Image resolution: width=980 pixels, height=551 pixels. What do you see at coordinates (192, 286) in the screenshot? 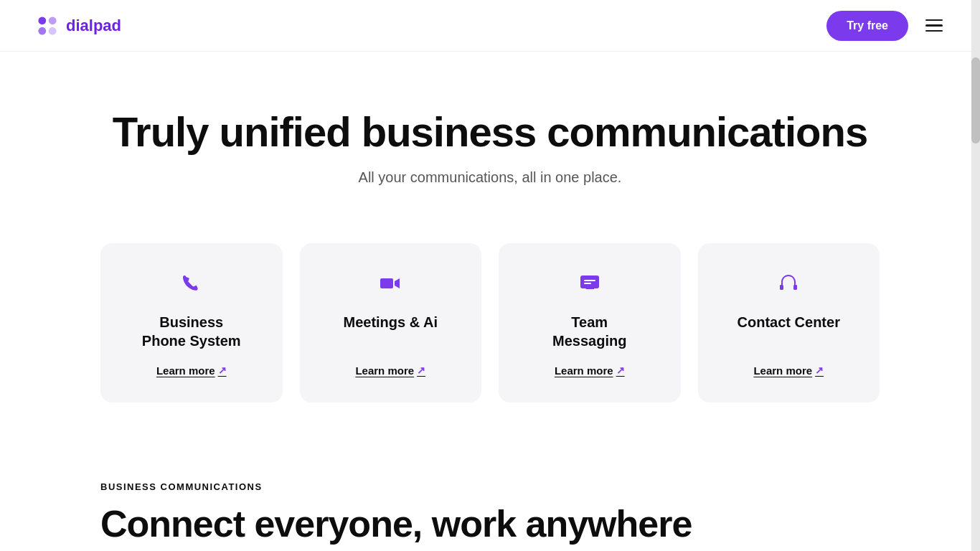
I see `phone-icon` at bounding box center [192, 286].